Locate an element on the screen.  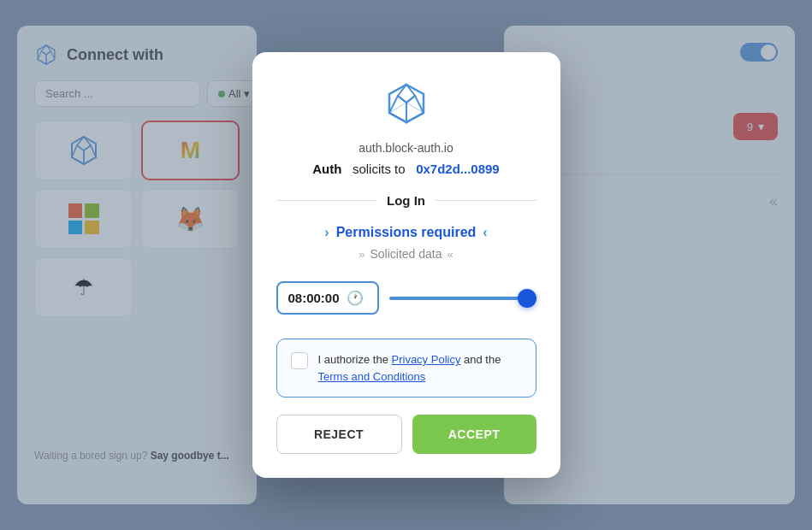
time-input-box: 08:00:00 🕐 is located at coordinates (328, 297).